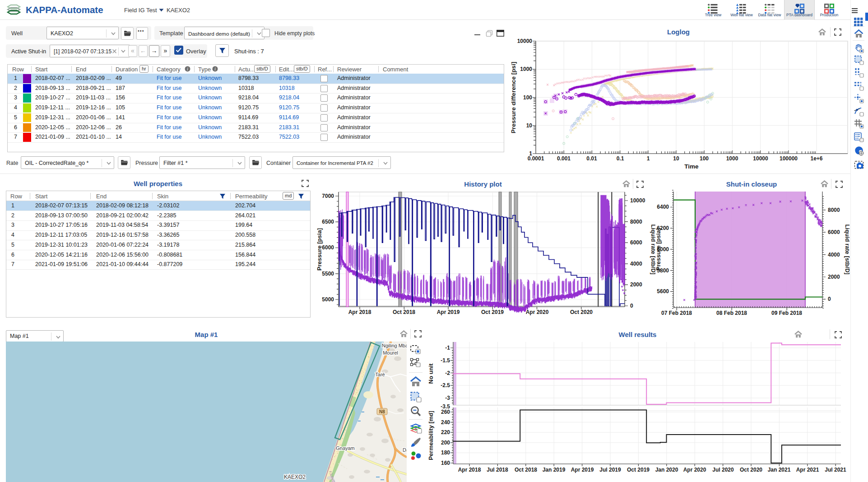 The height and width of the screenshot is (482, 868). Describe the element at coordinates (446, 422) in the screenshot. I see `svg-text: 240` at that location.